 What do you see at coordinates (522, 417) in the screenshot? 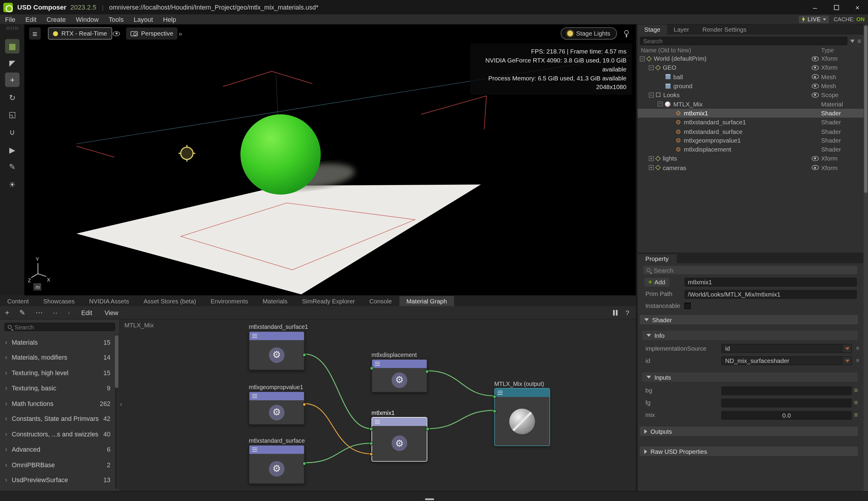
I see `node-mtlx-mix-output` at bounding box center [522, 417].